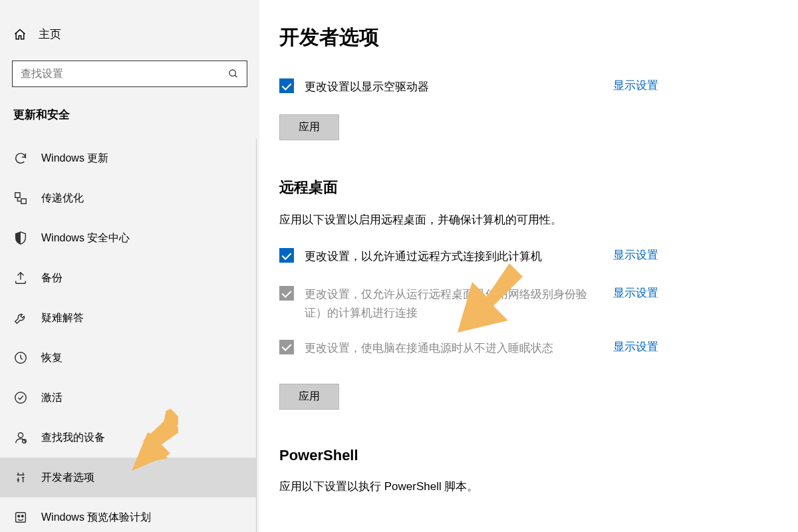  I want to click on activate-icon, so click(21, 398).